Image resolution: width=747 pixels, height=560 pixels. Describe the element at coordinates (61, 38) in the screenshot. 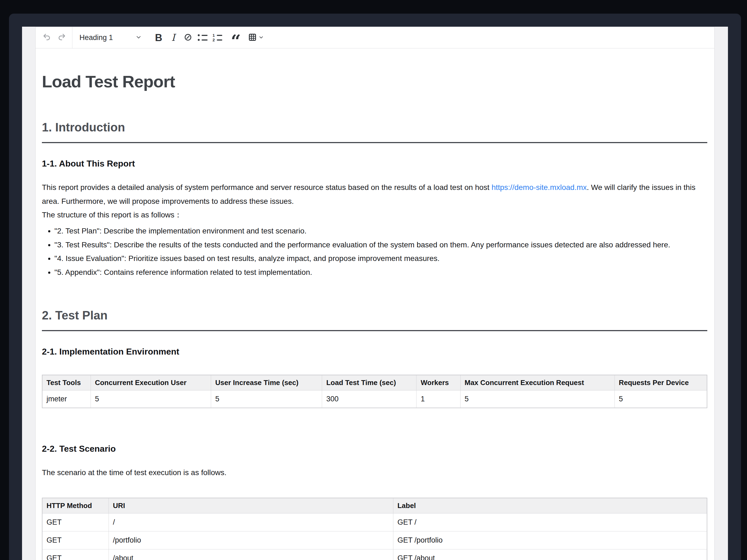

I see `redo-icon` at that location.